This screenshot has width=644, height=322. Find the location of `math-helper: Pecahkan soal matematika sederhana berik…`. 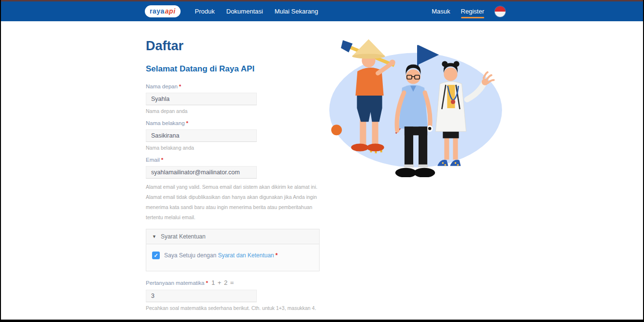

math-helper: Pecahkan soal matematika sederhana berik… is located at coordinates (233, 308).